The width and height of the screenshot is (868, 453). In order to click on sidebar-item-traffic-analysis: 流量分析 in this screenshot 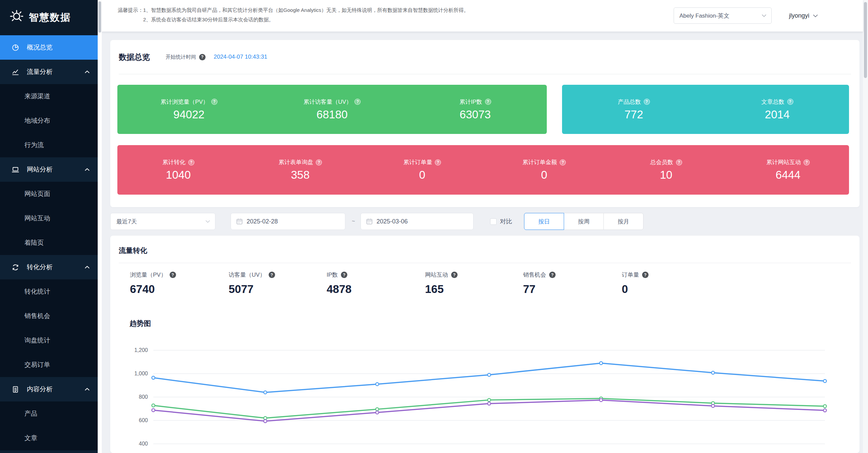, I will do `click(49, 72)`.